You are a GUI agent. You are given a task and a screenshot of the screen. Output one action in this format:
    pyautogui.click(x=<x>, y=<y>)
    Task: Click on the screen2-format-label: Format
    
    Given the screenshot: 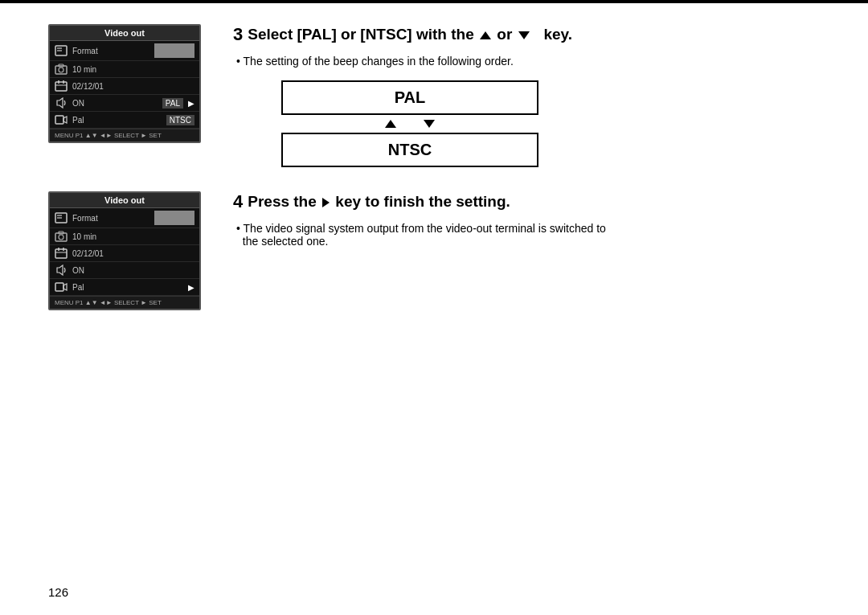 What is the action you would take?
    pyautogui.click(x=111, y=219)
    